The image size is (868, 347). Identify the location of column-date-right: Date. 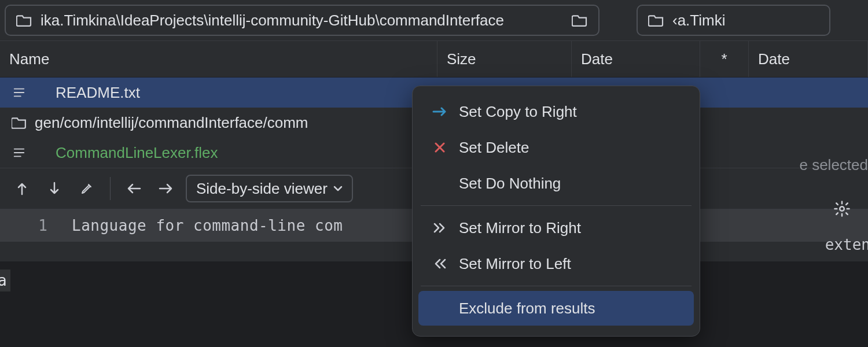
(808, 59).